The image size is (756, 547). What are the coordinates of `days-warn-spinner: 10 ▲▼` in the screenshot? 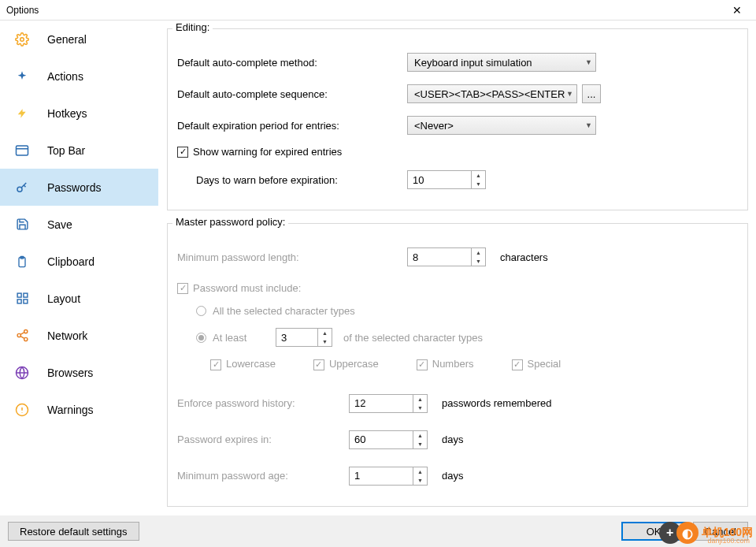 It's located at (447, 180).